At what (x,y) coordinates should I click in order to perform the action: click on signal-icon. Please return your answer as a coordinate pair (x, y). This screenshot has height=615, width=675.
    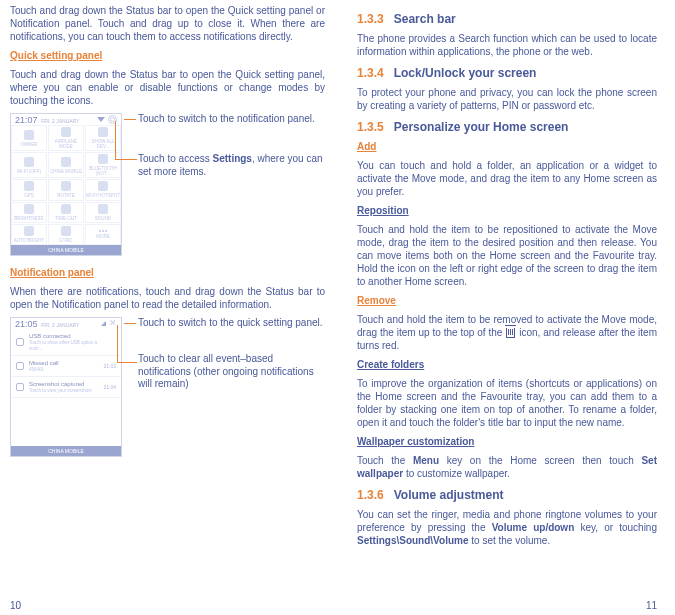
    Looking at the image, I should click on (66, 162).